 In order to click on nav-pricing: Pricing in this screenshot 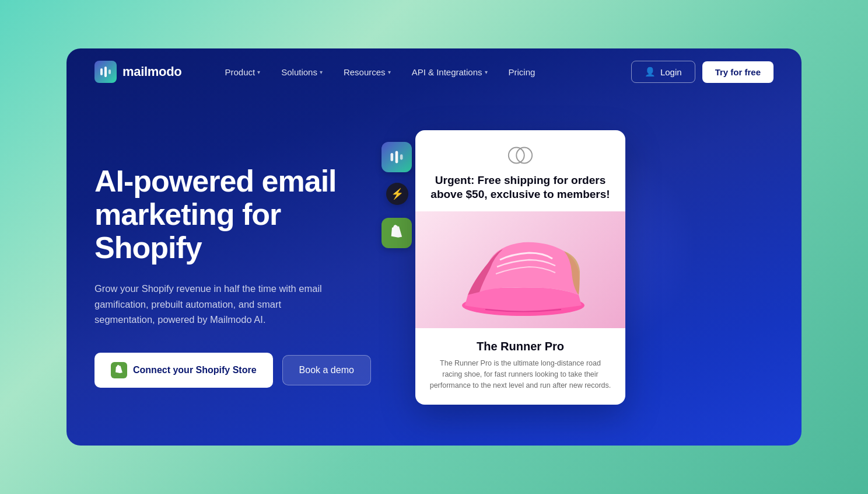, I will do `click(522, 72)`.